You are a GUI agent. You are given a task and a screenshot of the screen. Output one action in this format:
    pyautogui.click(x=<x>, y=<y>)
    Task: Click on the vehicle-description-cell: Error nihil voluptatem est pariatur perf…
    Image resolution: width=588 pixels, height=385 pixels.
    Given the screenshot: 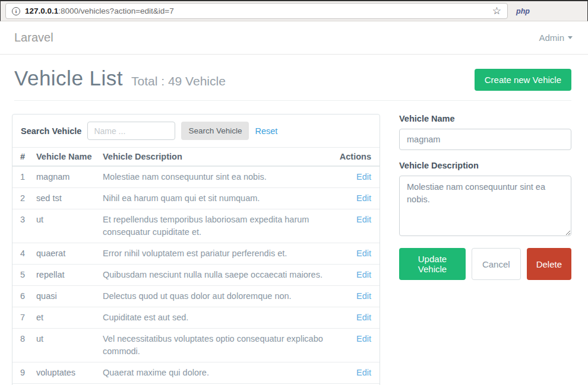 What is the action you would take?
    pyautogui.click(x=220, y=254)
    